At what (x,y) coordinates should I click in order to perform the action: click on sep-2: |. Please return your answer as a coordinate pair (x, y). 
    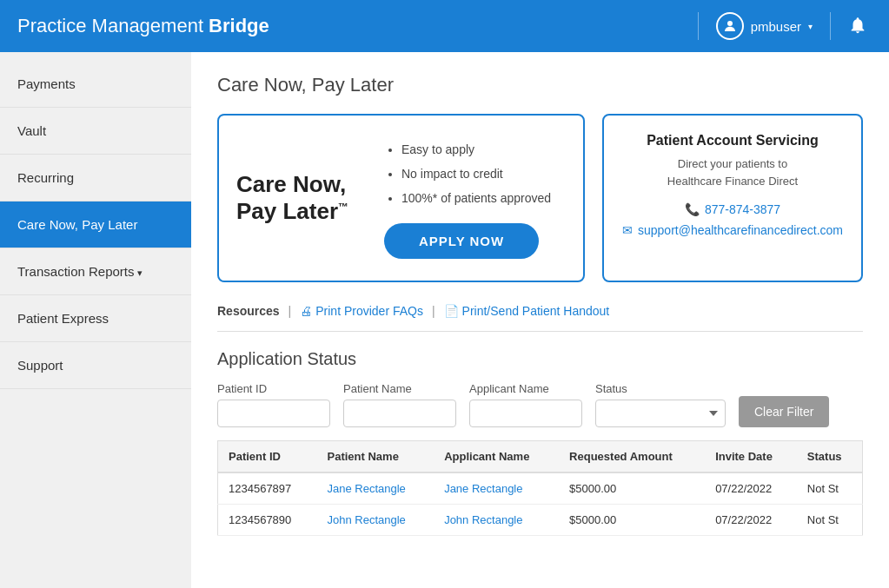
    Looking at the image, I should click on (434, 311).